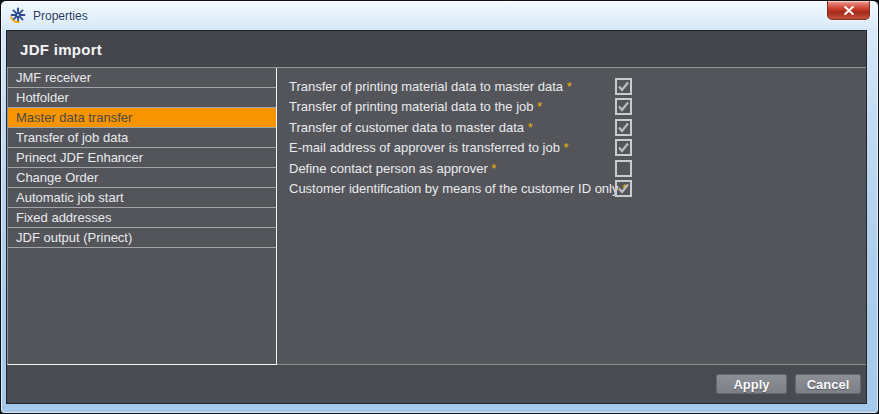  I want to click on sidebar-item-transfer-of-job-data: Transfer of job data, so click(142, 138).